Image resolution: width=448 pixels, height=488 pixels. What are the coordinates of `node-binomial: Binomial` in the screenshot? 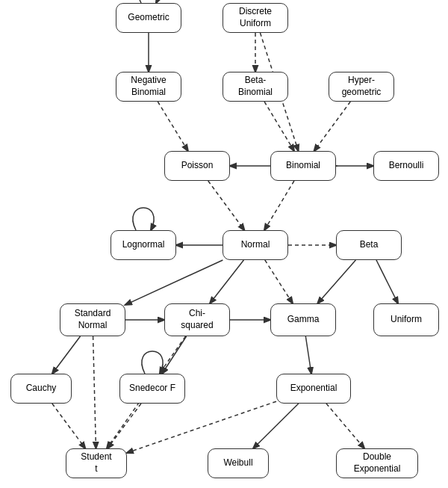 It's located at (303, 166).